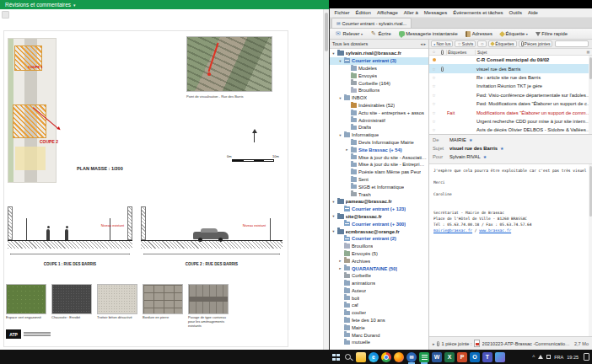 The width and height of the screenshot is (592, 364). I want to click on star-column-header: ☆, so click(433, 52).